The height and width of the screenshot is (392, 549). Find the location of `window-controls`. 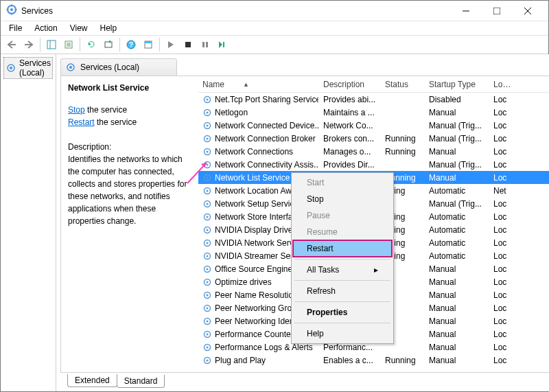

window-controls is located at coordinates (497, 11).